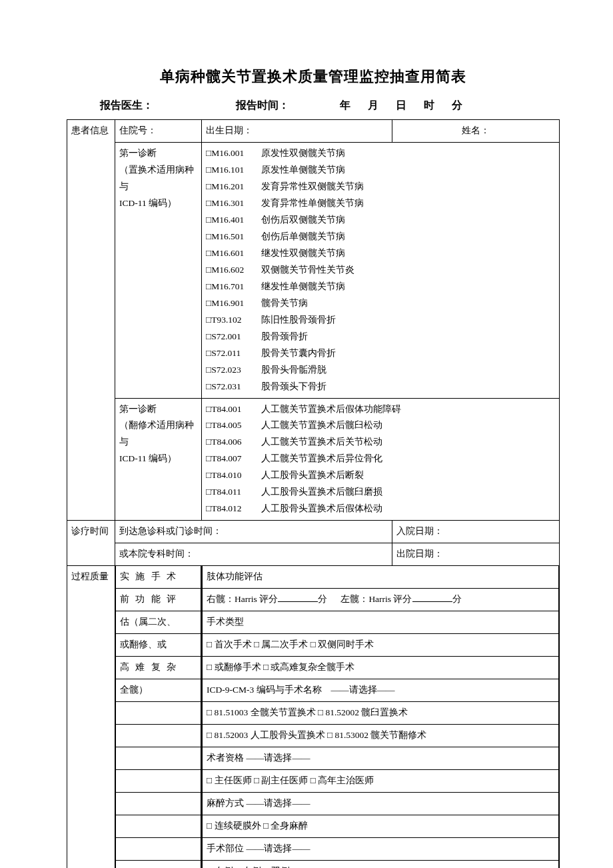 Image resolution: width=613 pixels, height=868 pixels. Describe the element at coordinates (233, 337) in the screenshot. I see `diag-code: □S72.001` at that location.